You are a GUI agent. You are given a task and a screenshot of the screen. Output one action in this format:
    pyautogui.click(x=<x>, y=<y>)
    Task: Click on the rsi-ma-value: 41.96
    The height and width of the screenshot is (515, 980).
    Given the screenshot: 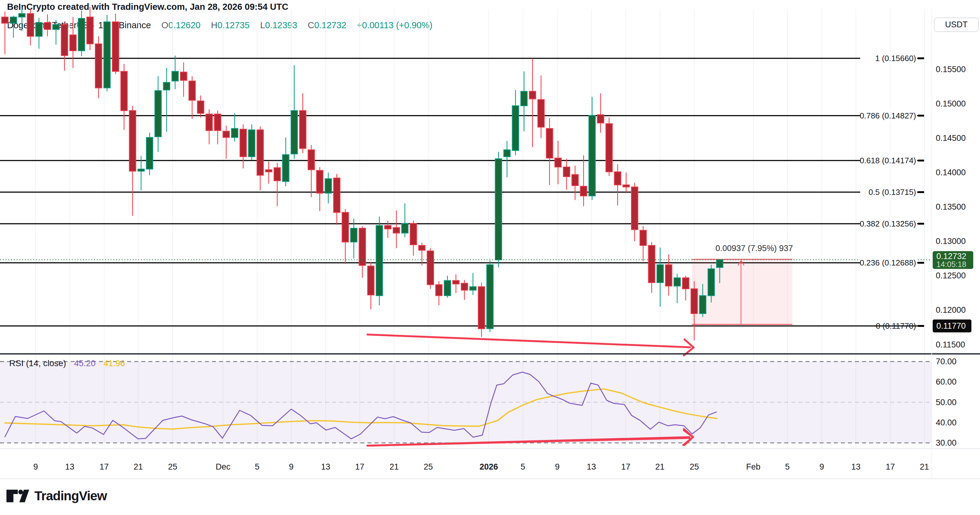 What is the action you would take?
    pyautogui.click(x=114, y=363)
    